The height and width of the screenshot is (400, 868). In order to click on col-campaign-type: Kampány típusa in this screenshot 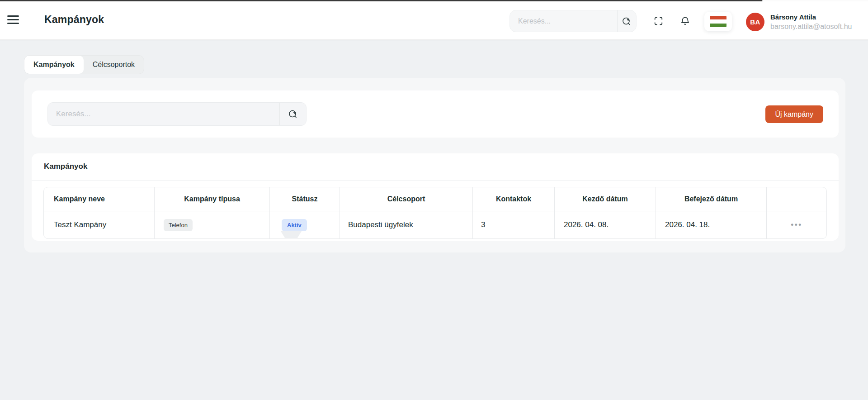, I will do `click(212, 199)`.